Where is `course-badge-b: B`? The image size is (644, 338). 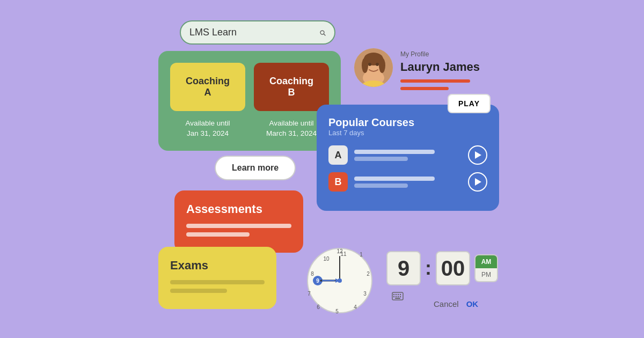 course-badge-b: B is located at coordinates (338, 182).